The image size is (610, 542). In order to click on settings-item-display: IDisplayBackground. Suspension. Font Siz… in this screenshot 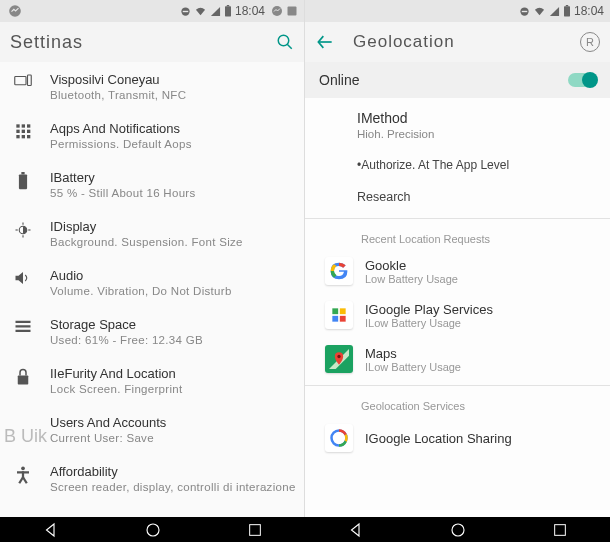, I will do `click(152, 234)`.